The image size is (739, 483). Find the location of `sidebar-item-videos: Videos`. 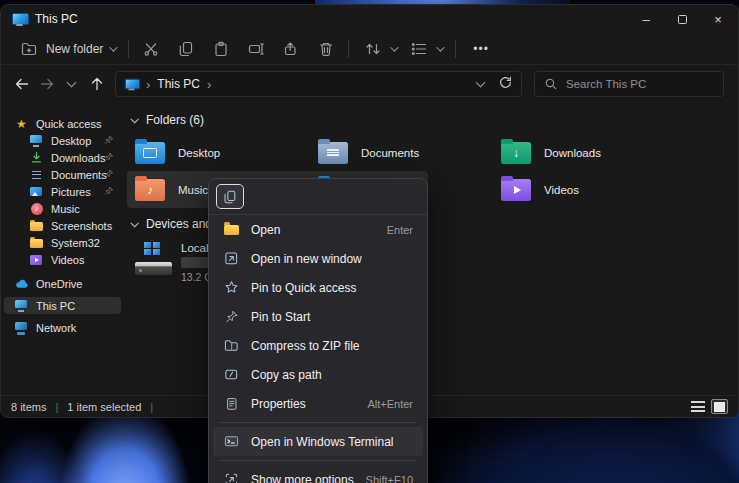

sidebar-item-videos: Videos is located at coordinates (62, 260).